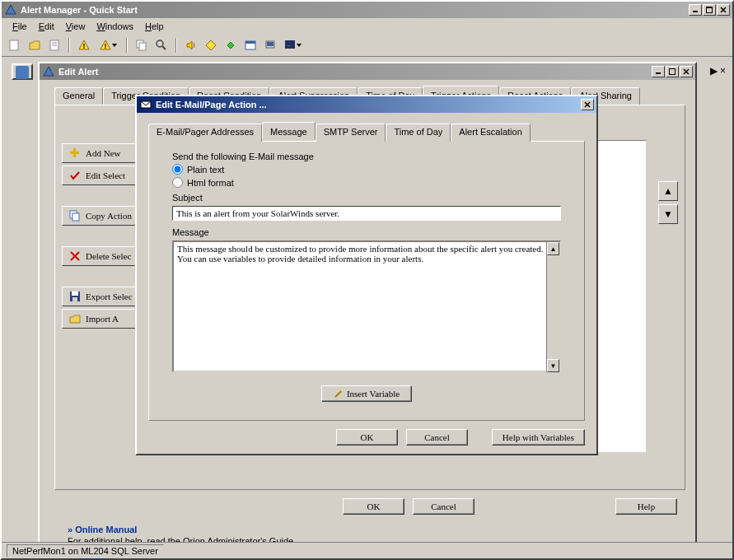 Image resolution: width=734 pixels, height=560 pixels. I want to click on menu-help: Help, so click(155, 26).